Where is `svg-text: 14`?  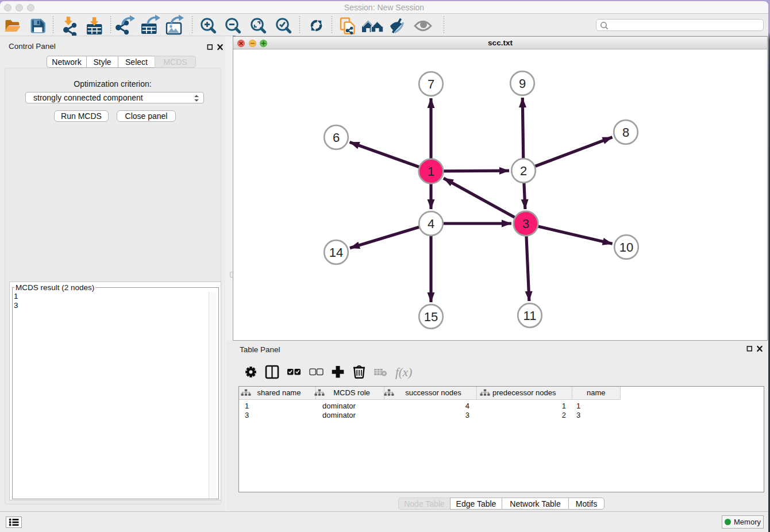 svg-text: 14 is located at coordinates (336, 253).